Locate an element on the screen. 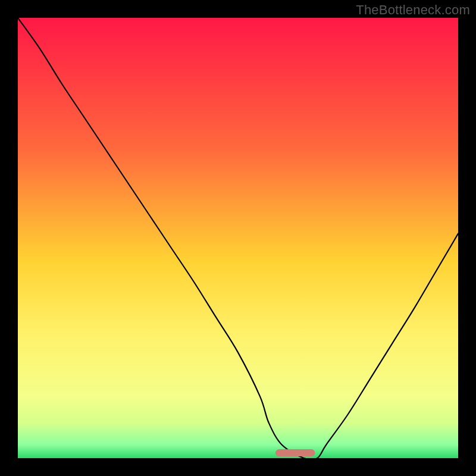  valley-capsule is located at coordinates (295, 453).